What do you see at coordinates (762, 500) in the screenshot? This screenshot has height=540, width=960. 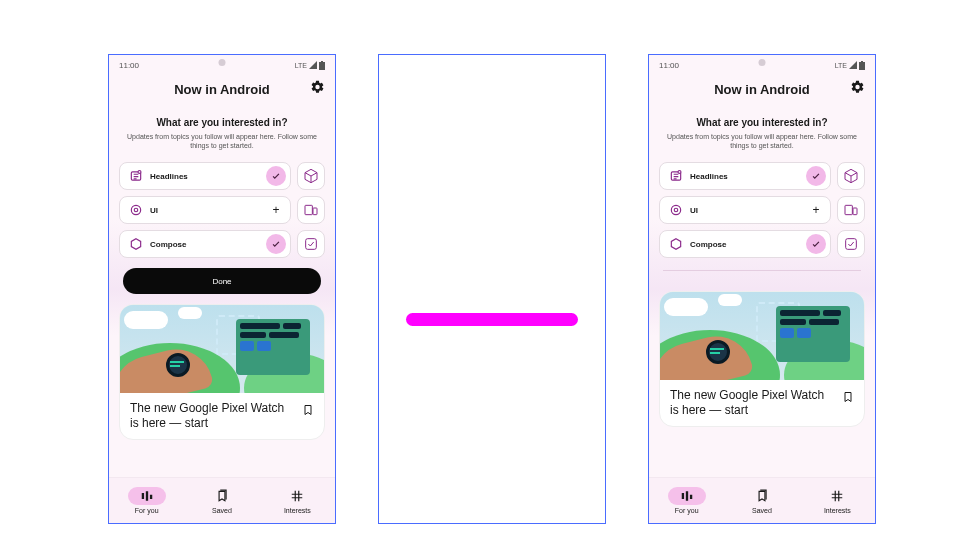 I see `bottom-nav: For you Saved Interests` at bounding box center [762, 500].